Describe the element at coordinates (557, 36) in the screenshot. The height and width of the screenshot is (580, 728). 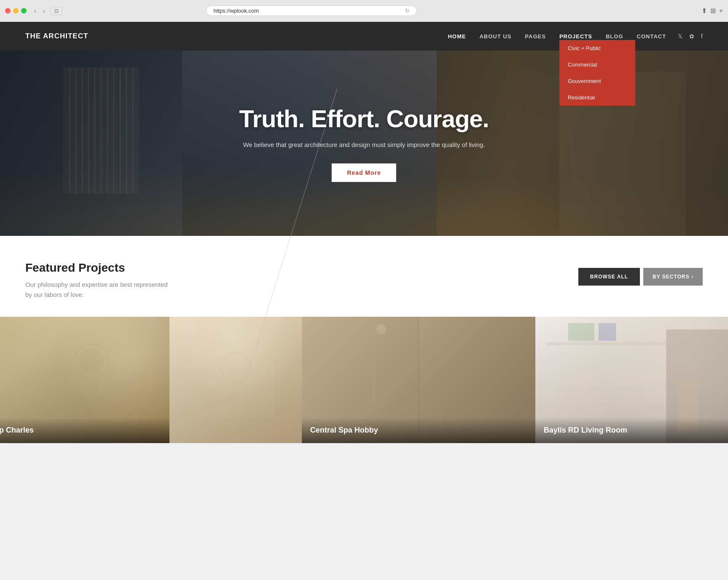
I see `site-nav: HOME ABOUT US PAGES PROJECTS Civic + Pub…` at that location.